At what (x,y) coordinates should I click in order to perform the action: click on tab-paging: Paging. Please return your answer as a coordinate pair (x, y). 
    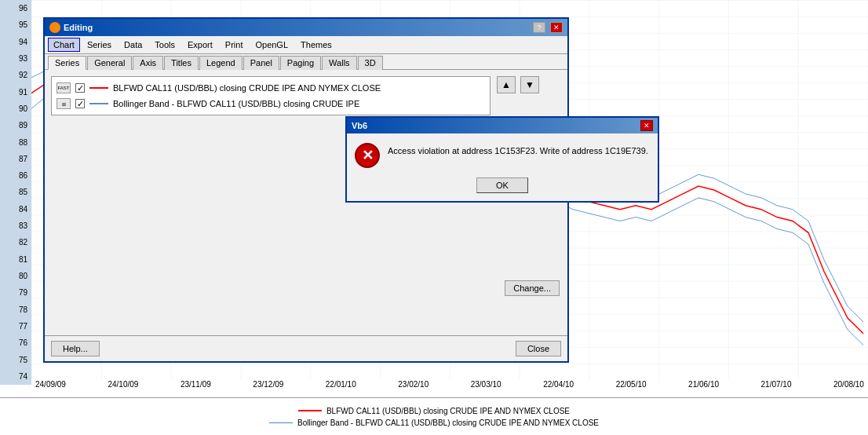
    Looking at the image, I should click on (301, 63).